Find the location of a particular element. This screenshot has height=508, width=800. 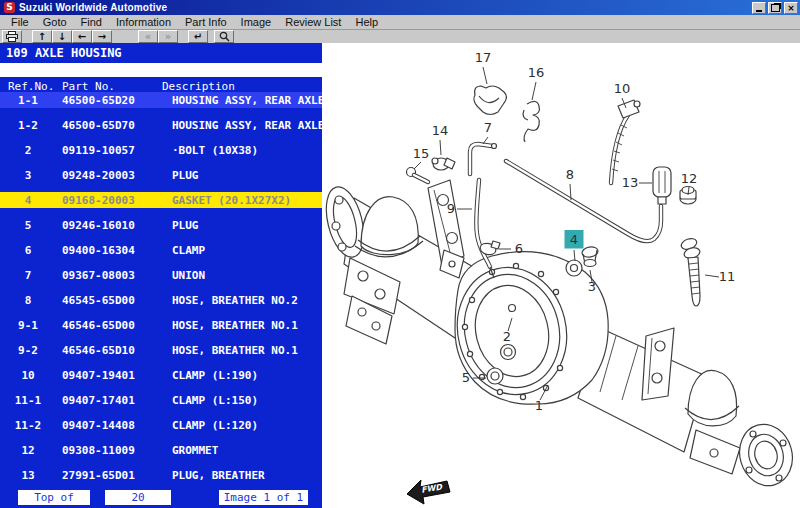

cell-ref-no: 6 is located at coordinates (28, 250).